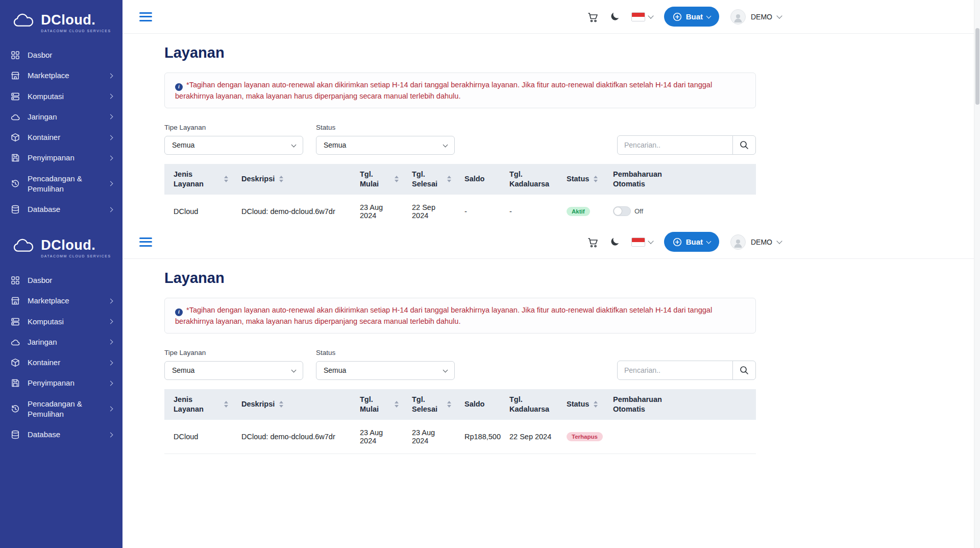 The height and width of the screenshot is (548, 980). What do you see at coordinates (64, 383) in the screenshot?
I see `sidebar-item-label: Penyimpanan` at bounding box center [64, 383].